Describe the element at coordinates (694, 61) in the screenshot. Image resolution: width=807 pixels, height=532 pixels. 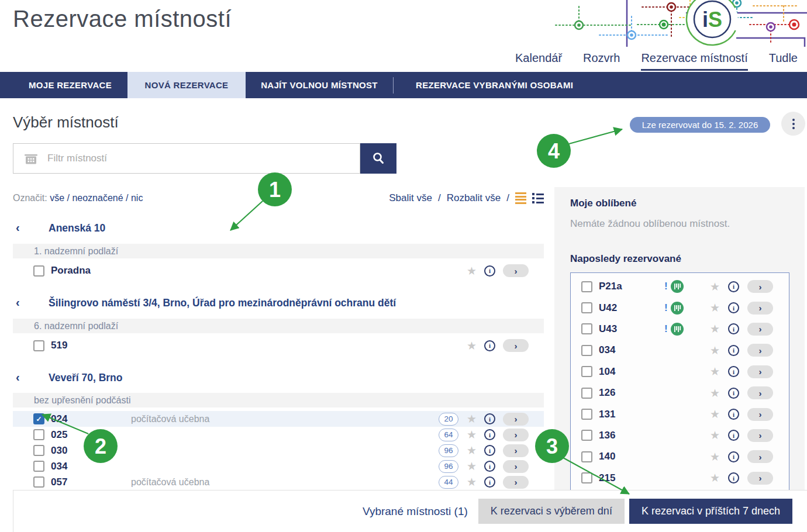
I see `nav-rezervace-mistnosti: Rezervace místností` at that location.